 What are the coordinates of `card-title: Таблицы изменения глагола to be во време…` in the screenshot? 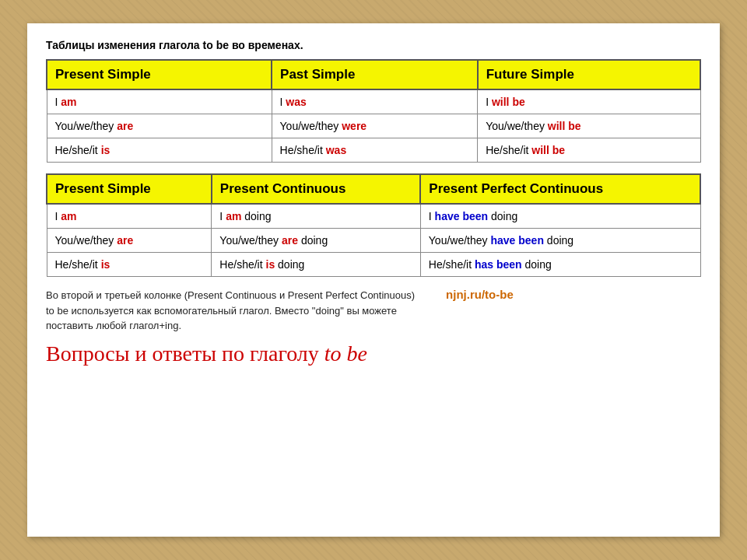 It's located at (374, 45).